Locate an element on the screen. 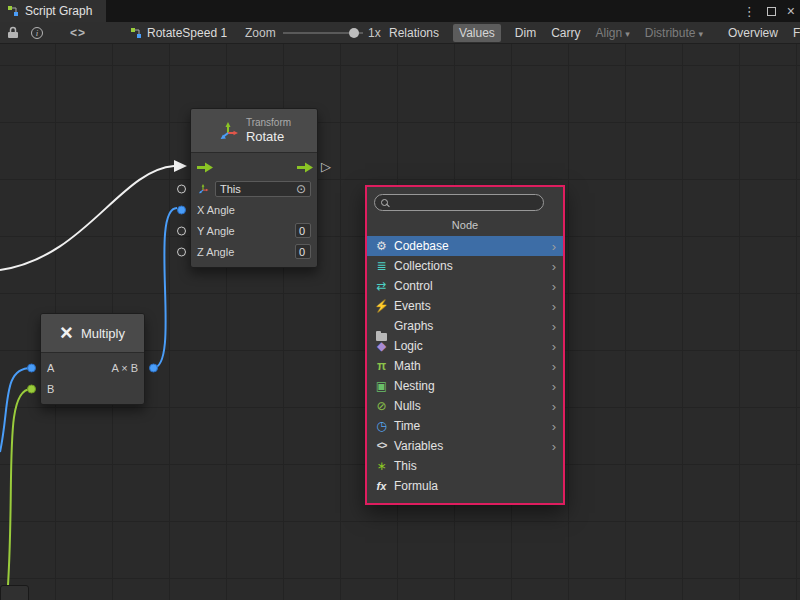 Image resolution: width=800 pixels, height=600 pixels. close-icon: × is located at coordinates (791, 11).